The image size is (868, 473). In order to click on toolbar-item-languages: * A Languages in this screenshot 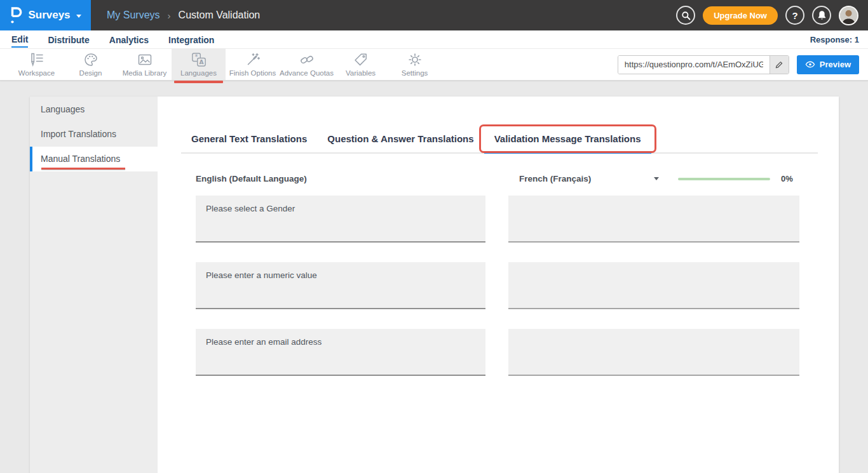, I will do `click(198, 65)`.